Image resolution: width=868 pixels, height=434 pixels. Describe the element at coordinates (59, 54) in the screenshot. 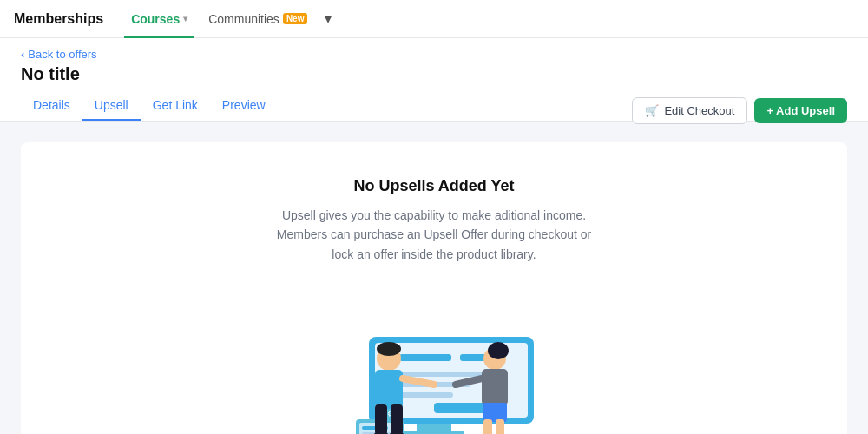

I see `back-to-offers-link: ‹ Back to offers` at that location.